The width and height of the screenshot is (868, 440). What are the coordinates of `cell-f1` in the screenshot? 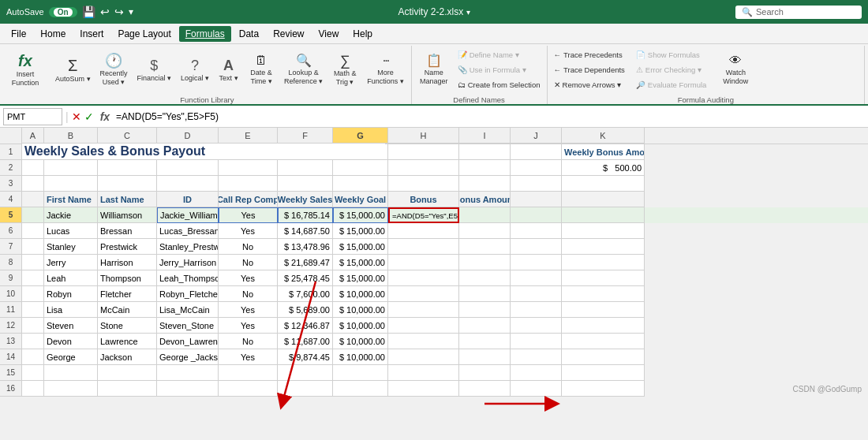 It's located at (305, 152).